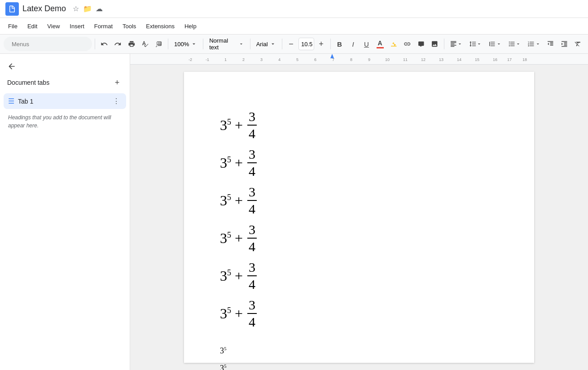  I want to click on menu-bar: File Edit View Insert Format Tools Exten…, so click(294, 26).